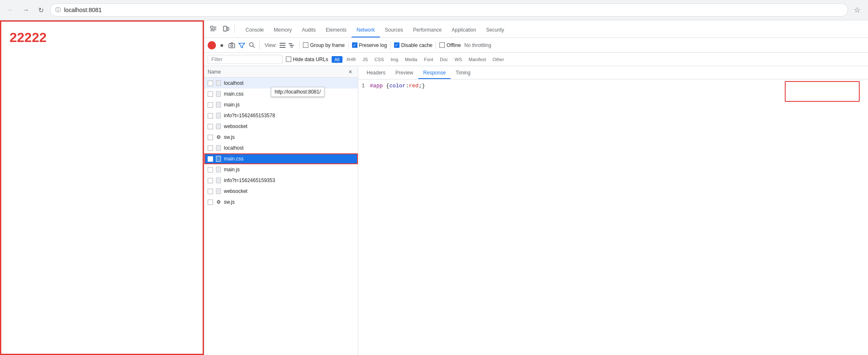  What do you see at coordinates (365, 59) in the screenshot?
I see `filter-js-button: JS` at bounding box center [365, 59].